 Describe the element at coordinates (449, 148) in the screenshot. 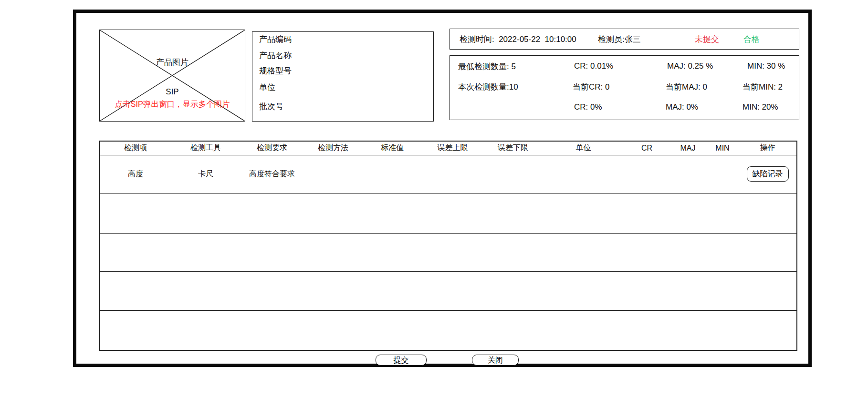

I see `table-header-row: 检测项 检测工具 检测要求 检测方法 标准值 误差上限 误差下限 单位 CR M…` at that location.